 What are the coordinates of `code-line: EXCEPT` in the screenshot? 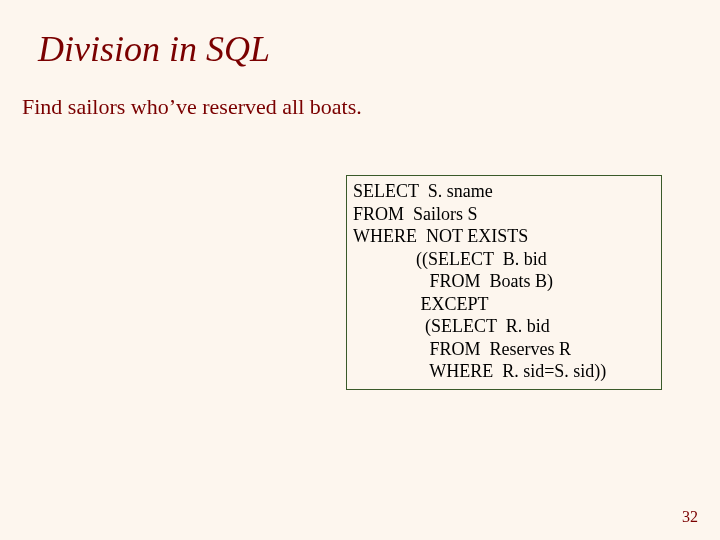 It's located at (504, 304).